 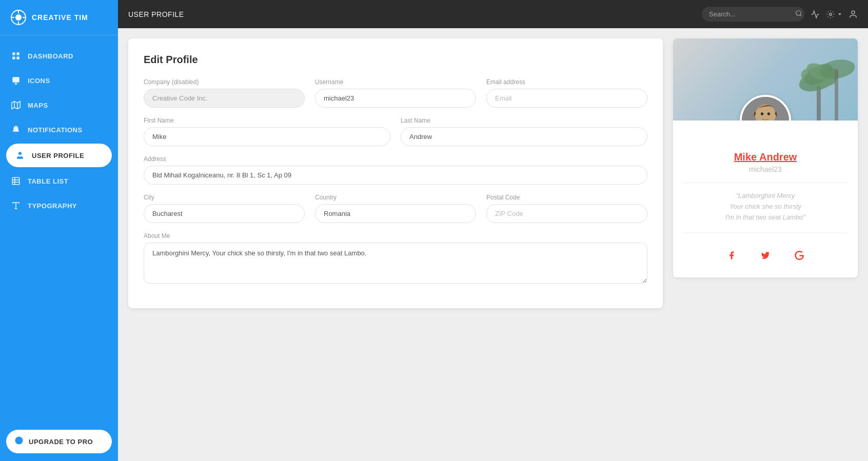 What do you see at coordinates (59, 130) in the screenshot?
I see `sidebar-item-notifications: NOTIFICATIONS` at bounding box center [59, 130].